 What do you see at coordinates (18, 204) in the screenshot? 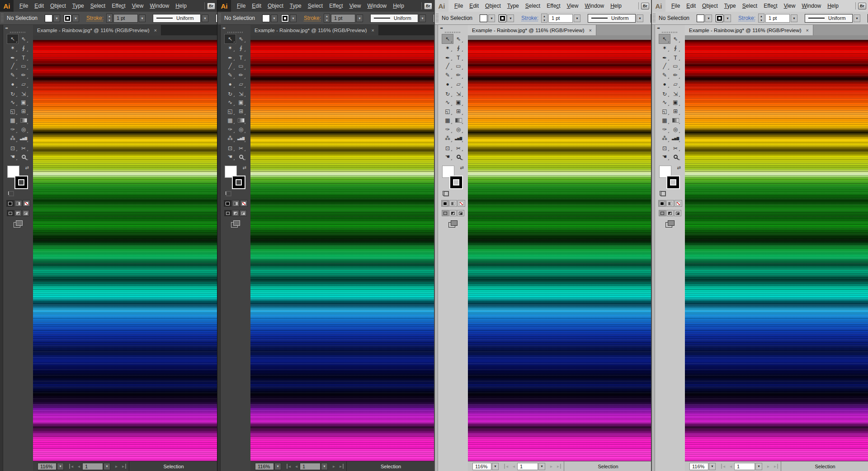
I see `gradient-button` at bounding box center [18, 204].